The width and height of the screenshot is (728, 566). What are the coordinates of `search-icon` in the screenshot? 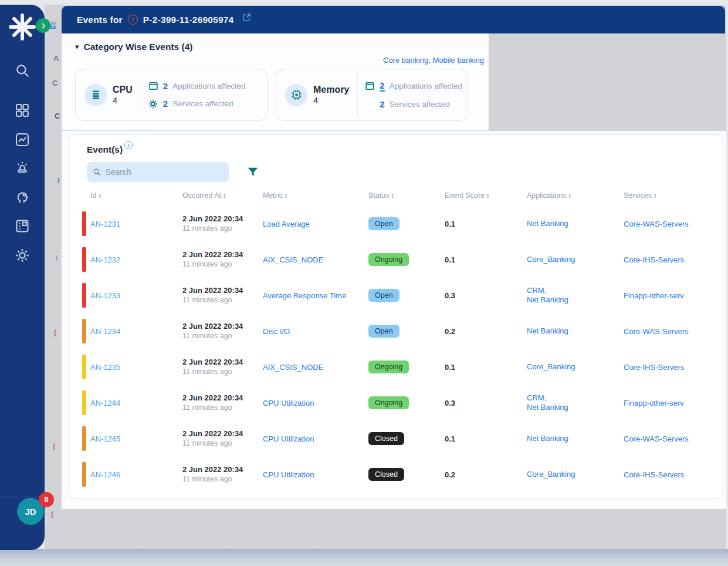 It's located at (22, 70).